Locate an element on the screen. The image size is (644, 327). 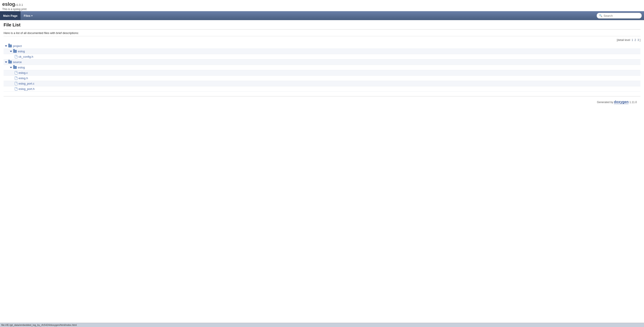
file-name-link: ck_config.h is located at coordinates (26, 57).